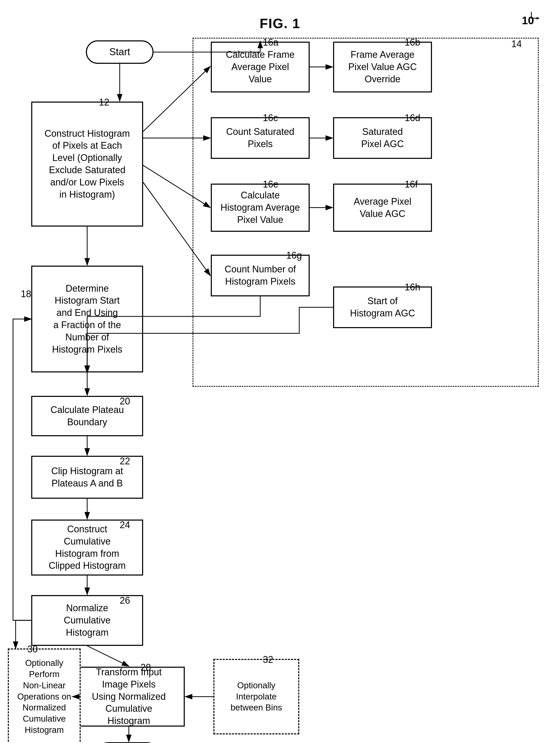  Describe the element at coordinates (120, 52) in the screenshot. I see `start-node: Start` at that location.